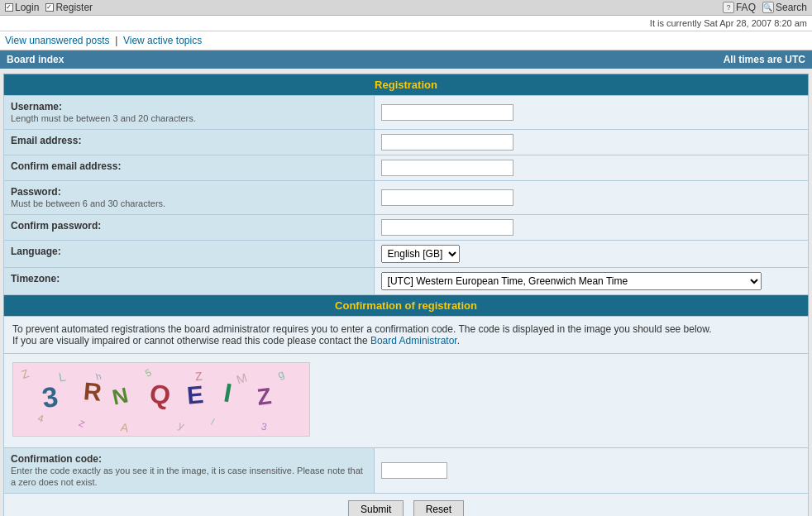 The height and width of the screenshot is (516, 812). Describe the element at coordinates (406, 8) in the screenshot. I see `top-bar: Login Register ? FAQ 🔍 Search` at that location.